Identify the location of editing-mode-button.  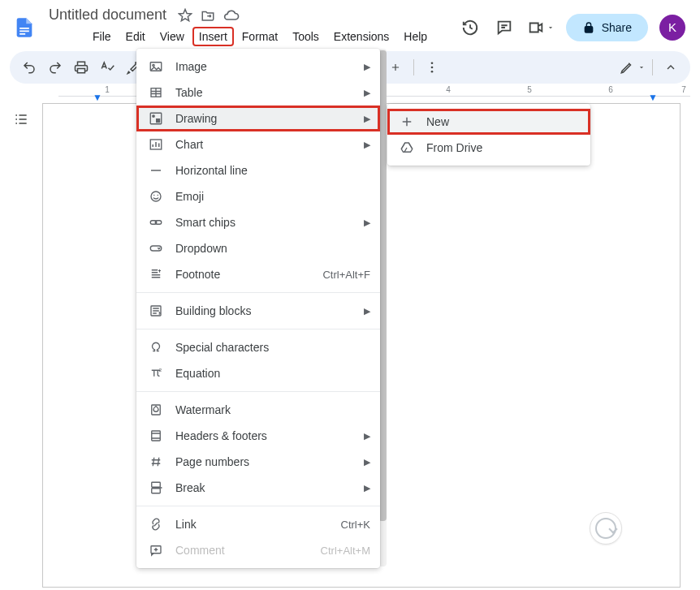
(633, 67).